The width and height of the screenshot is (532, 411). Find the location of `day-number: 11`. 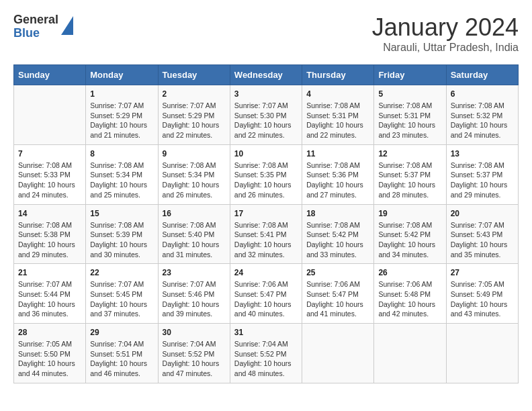

day-number: 11 is located at coordinates (338, 154).